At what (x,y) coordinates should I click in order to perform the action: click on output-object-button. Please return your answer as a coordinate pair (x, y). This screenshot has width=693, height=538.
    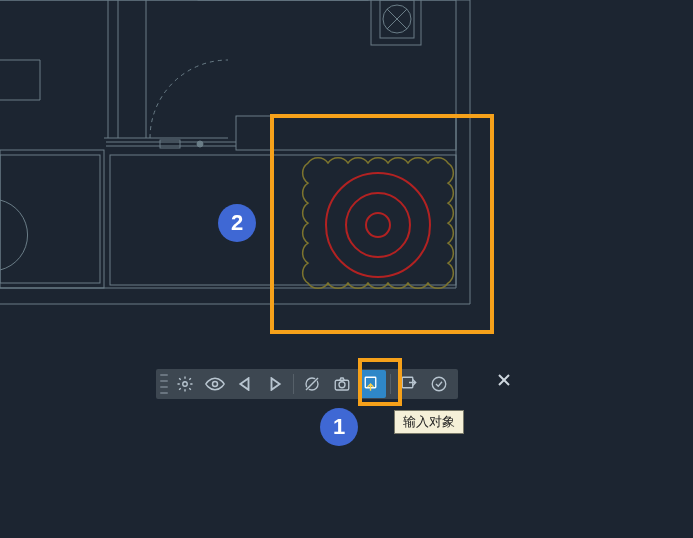
    Looking at the image, I should click on (409, 384).